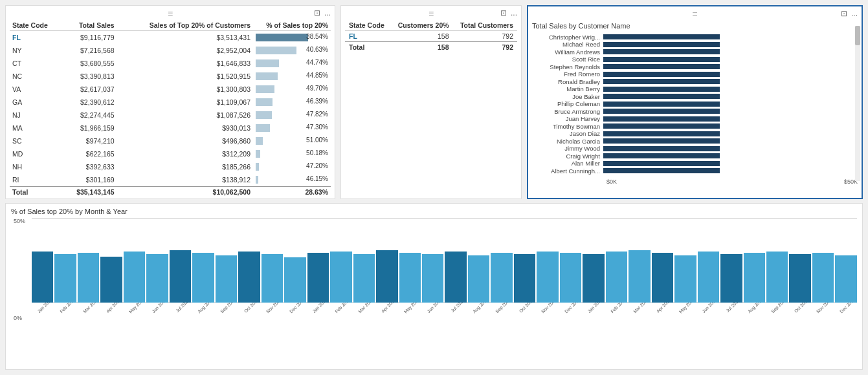  I want to click on total-sales: $2,390,612, so click(89, 102).